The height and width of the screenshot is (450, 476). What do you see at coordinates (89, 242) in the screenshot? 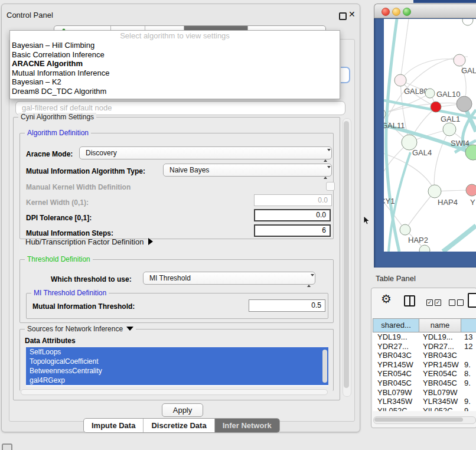
I see `hub-definition-expander: Hub/Transcription Factor Definition` at bounding box center [89, 242].